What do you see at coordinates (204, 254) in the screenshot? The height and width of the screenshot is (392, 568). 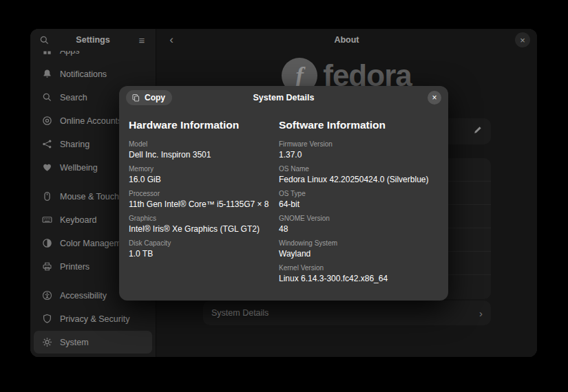 I see `field-value: 1.0 TB` at bounding box center [204, 254].